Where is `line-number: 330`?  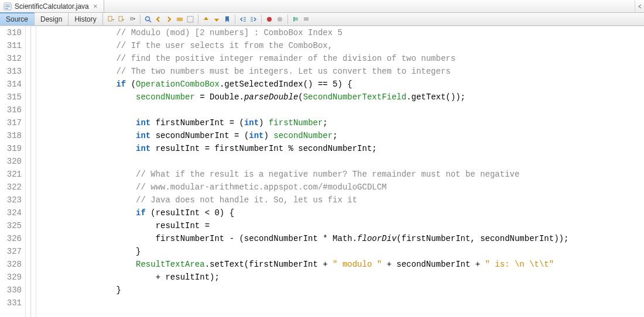
line-number: 330 is located at coordinates (11, 290).